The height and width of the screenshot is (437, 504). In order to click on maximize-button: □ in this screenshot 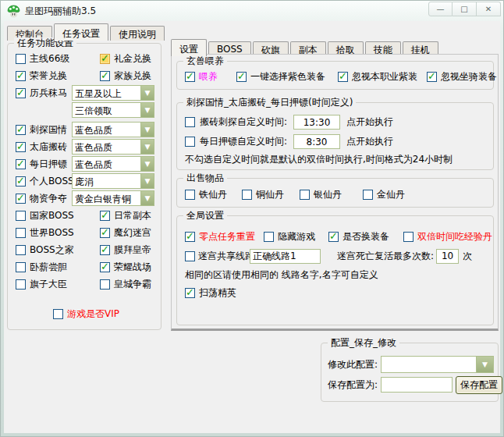, I will do `click(465, 9)`.